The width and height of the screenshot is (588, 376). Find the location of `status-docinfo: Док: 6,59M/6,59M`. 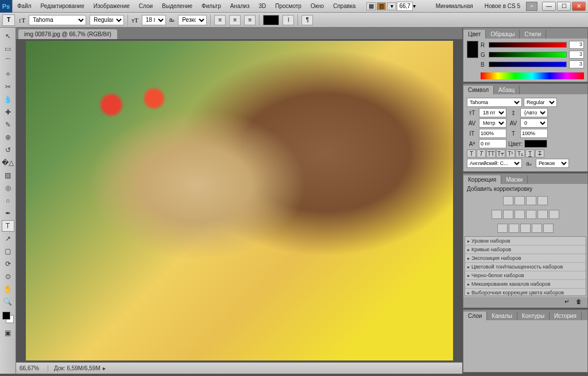

status-docinfo: Док: 6,59M/6,59M is located at coordinates (75, 368).